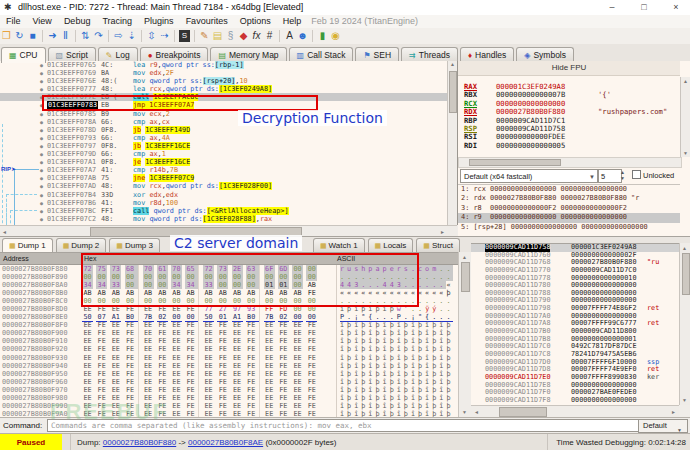  I want to click on register-row: RDX0000027B80B0F880"rushpapers.com", so click(569, 112).